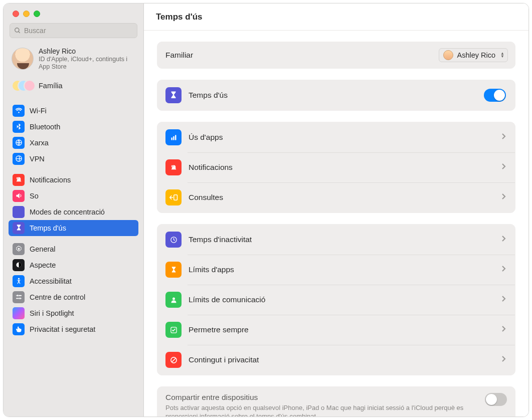 The width and height of the screenshot is (532, 420). I want to click on sidebar-item-label: Xarxa, so click(39, 143).